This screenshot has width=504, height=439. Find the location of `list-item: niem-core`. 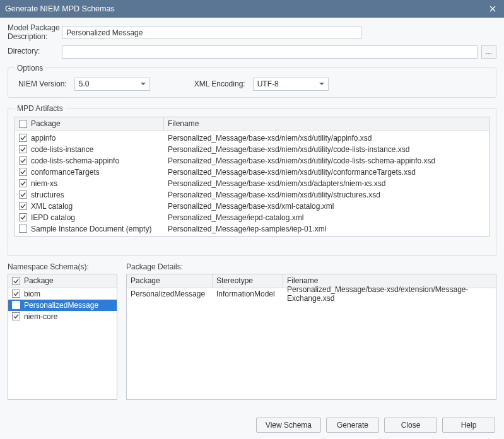

list-item: niem-core is located at coordinates (62, 317).